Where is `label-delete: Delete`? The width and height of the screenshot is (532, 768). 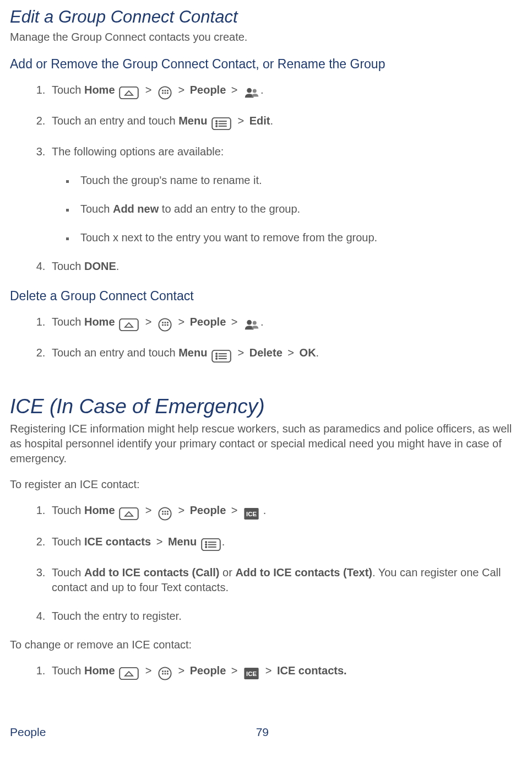 label-delete: Delete is located at coordinates (266, 353).